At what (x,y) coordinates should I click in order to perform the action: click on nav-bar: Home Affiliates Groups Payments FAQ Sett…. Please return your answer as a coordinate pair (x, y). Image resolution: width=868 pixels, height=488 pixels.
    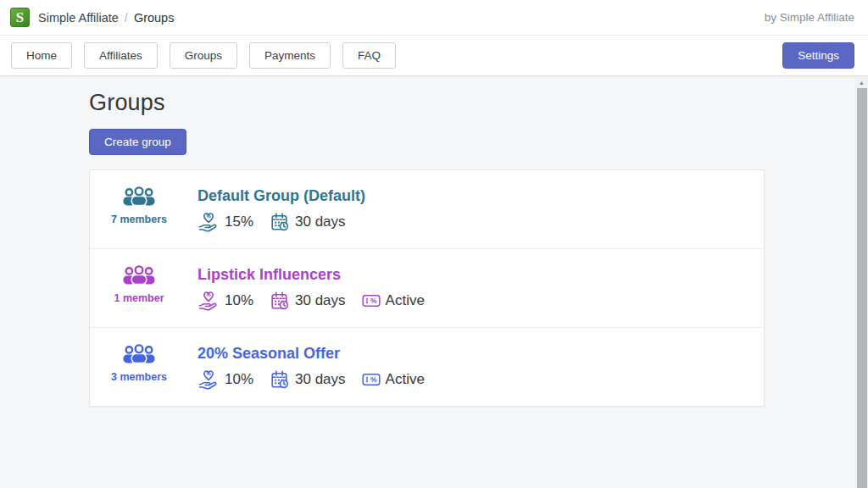
    Looking at the image, I should click on (434, 56).